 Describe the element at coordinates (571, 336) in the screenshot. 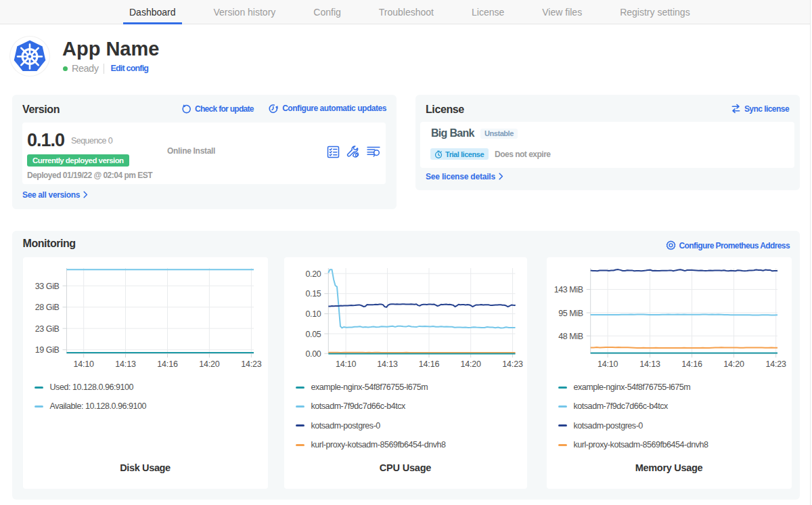

I see `svg-text: 48 MiB` at that location.